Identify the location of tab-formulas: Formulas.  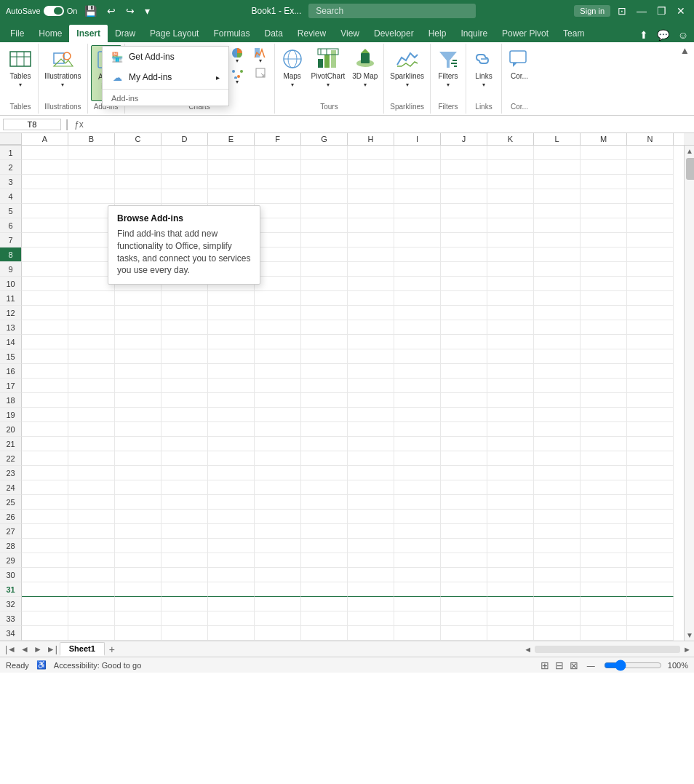
(231, 33).